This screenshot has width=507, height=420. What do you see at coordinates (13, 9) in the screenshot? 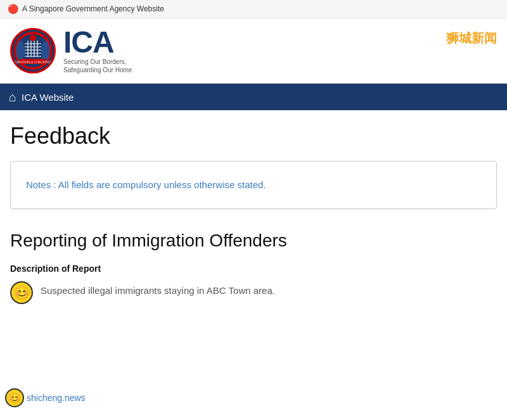
I see `gov-banner-icon: 🔴` at bounding box center [13, 9].